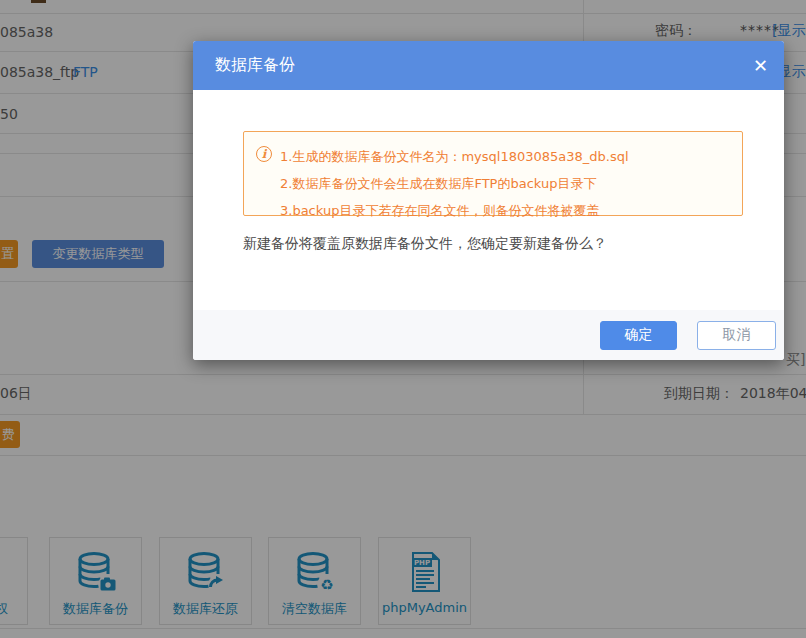 The image size is (806, 638). I want to click on info-line-1: 1.生成的数据库备份文件名为：mysql1803085a38_db.sql, so click(506, 156).